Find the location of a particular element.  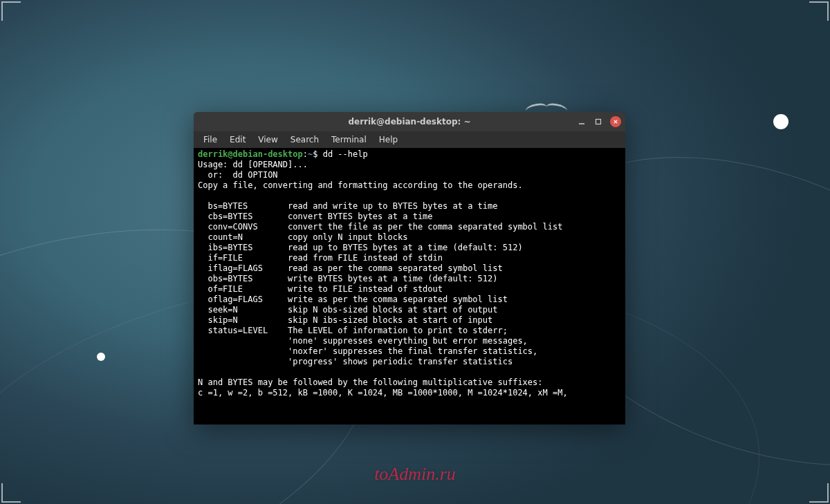

menubar: File Edit View Search Terminal Help is located at coordinates (409, 140).